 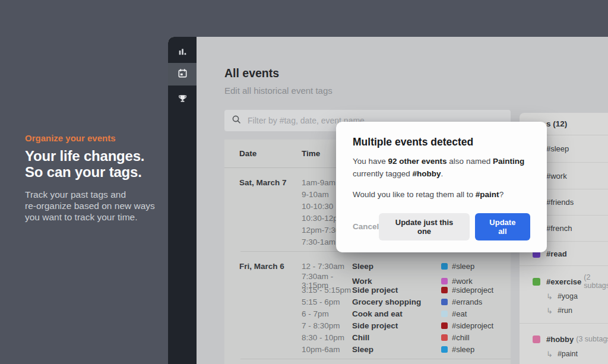 What do you see at coordinates (564, 296) in the screenshot?
I see `subtag-item: #yoga` at bounding box center [564, 296].